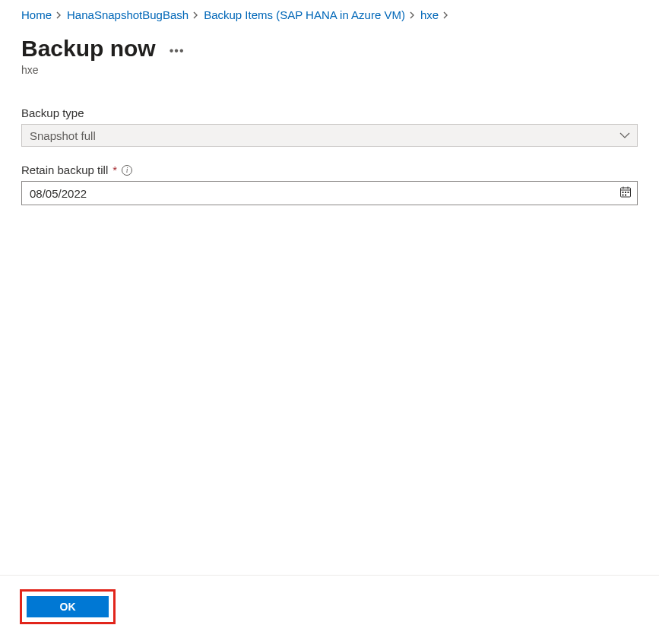 This screenshot has width=659, height=644. I want to click on ok-highlight-frame: OK, so click(68, 607).